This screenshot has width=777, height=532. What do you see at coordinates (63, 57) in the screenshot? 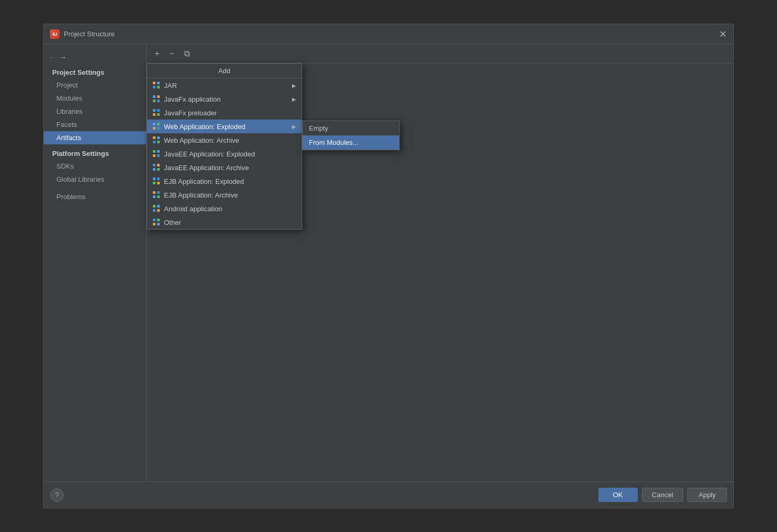
I see `forward-arrow: →` at bounding box center [63, 57].